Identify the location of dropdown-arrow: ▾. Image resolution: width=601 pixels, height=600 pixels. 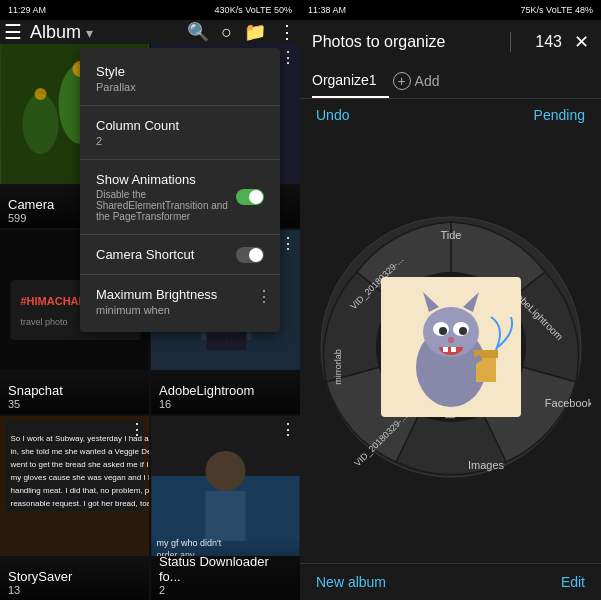
(90, 33).